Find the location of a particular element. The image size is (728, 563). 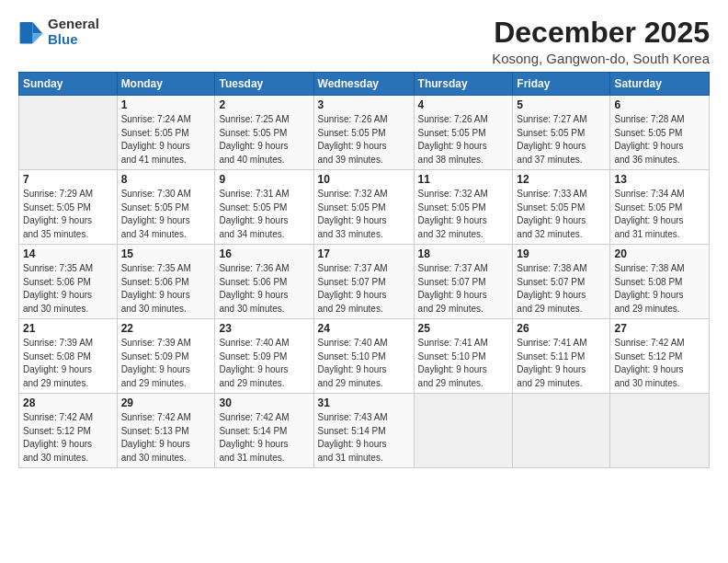

day-info: Sunrise: 7:38 AMSunset: 5:07 PMDaylight:… is located at coordinates (561, 289).